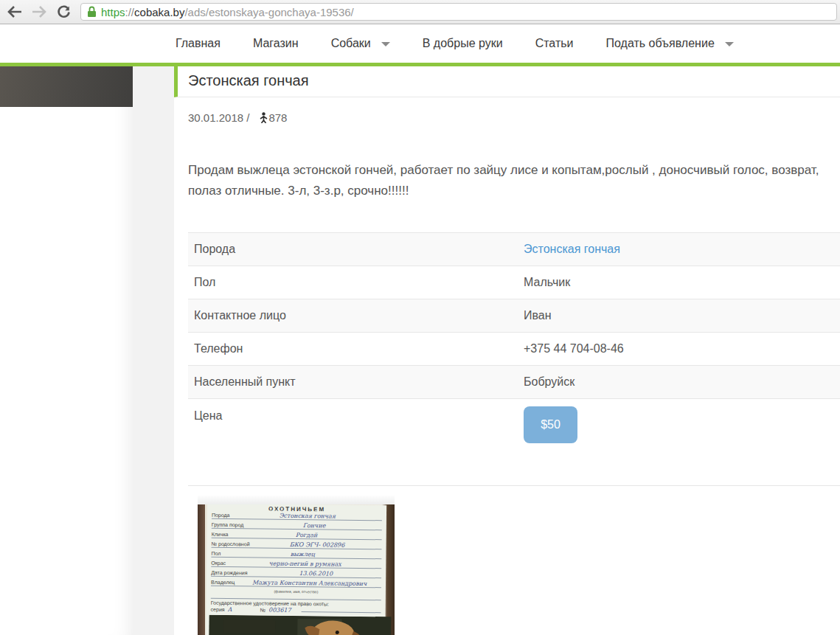 This screenshot has height=635, width=840. I want to click on doc-number-label: №, so click(263, 609).